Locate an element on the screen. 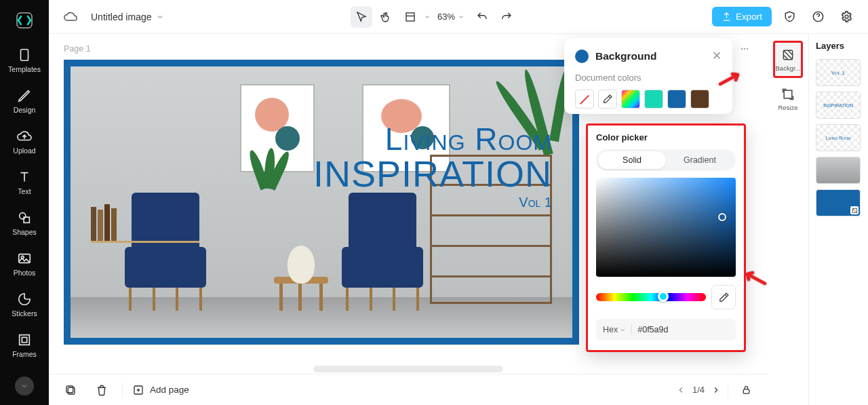 This screenshot has width=868, height=405. sidebar-item-upload: Upload is located at coordinates (24, 142).